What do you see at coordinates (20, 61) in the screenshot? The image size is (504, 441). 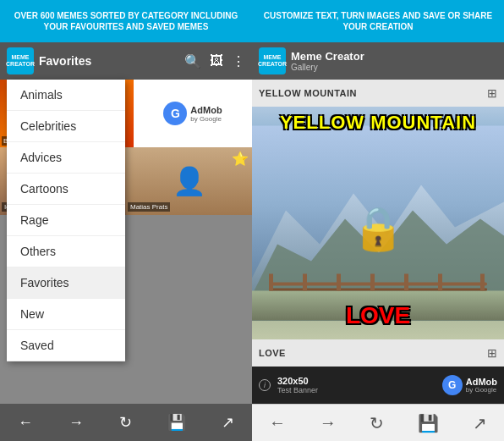 I see `app-logo-left: MEME CREATOR` at bounding box center [20, 61].